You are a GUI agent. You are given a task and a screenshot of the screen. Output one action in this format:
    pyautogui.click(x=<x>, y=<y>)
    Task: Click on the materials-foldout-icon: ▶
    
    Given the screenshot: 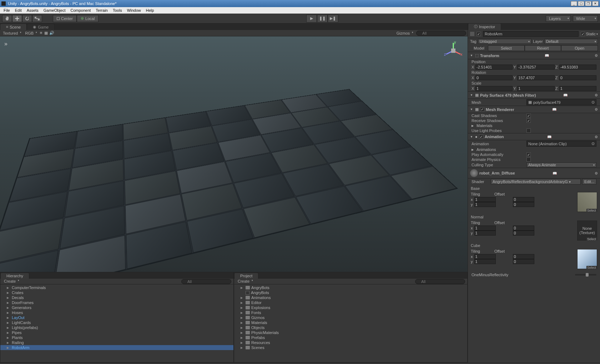 What is the action you would take?
    pyautogui.click(x=473, y=126)
    